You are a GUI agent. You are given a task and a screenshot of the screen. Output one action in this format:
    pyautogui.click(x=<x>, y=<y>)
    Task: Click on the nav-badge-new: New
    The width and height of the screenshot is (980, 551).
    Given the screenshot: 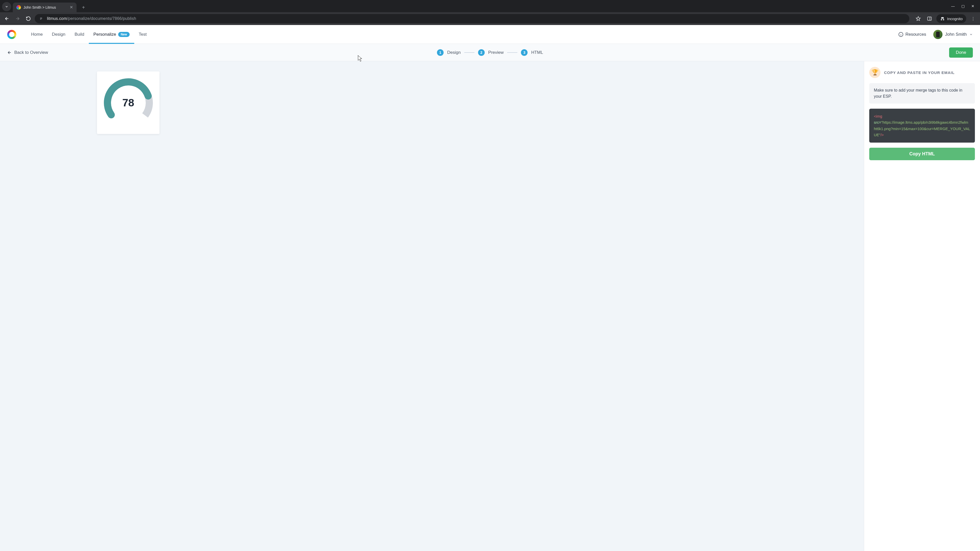 What is the action you would take?
    pyautogui.click(x=124, y=34)
    